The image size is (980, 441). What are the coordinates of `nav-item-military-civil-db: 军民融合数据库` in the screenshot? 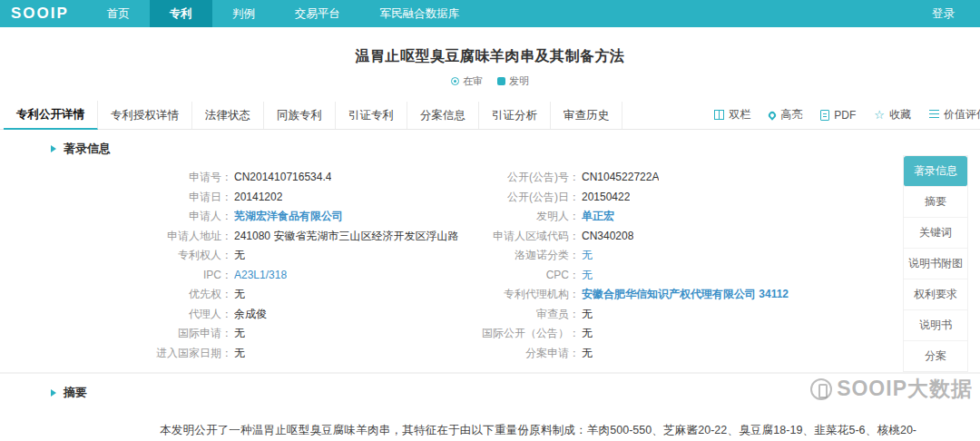 It's located at (420, 14).